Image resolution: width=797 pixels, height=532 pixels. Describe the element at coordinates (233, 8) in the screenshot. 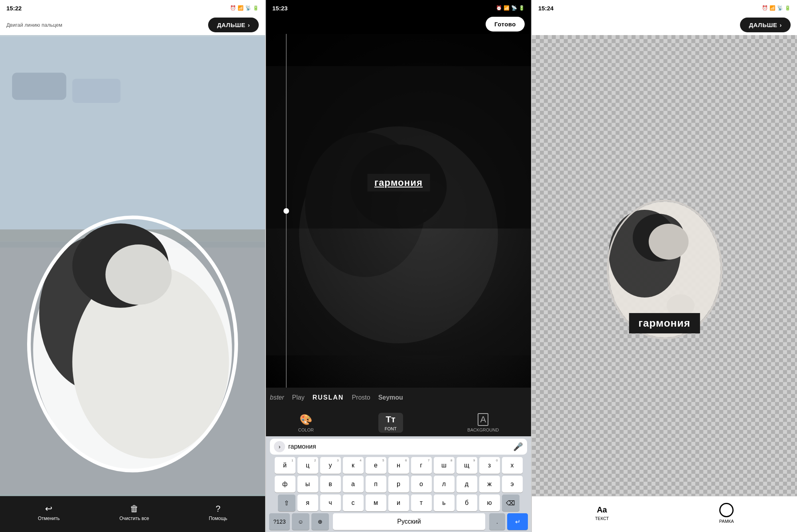

I see `alarm-icon-1: ⏰` at that location.